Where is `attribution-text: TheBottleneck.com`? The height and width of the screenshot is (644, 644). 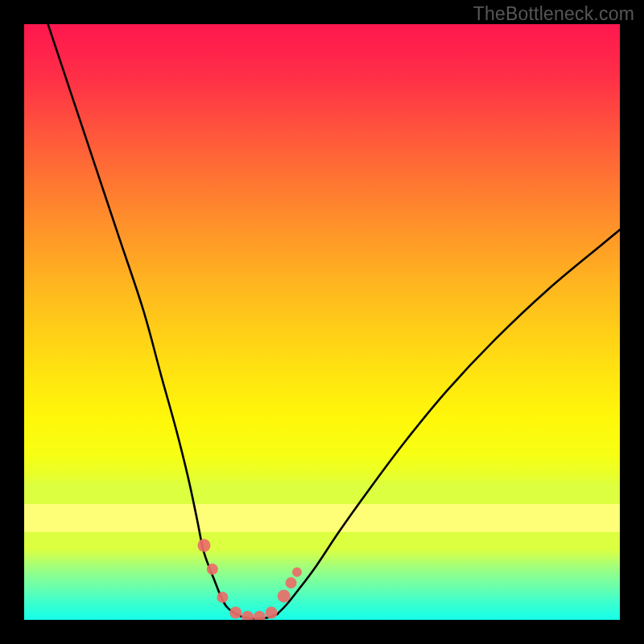 attribution-text: TheBottleneck.com is located at coordinates (554, 14).